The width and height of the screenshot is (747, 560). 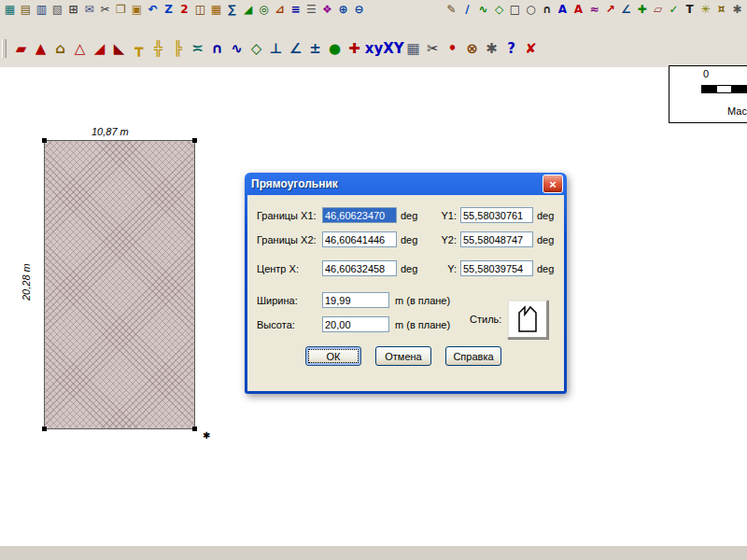 What do you see at coordinates (405, 184) in the screenshot?
I see `dialog-titlebar: Прямоугольник ×` at bounding box center [405, 184].